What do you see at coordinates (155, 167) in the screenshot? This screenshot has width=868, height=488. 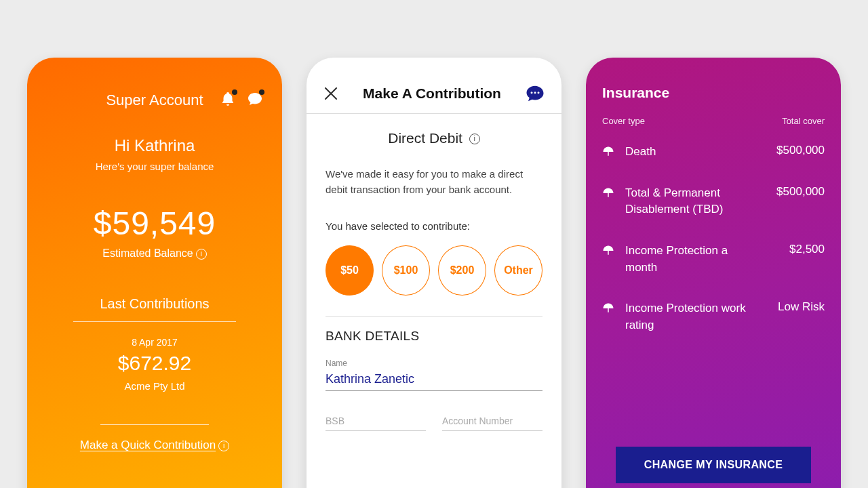 I see `greeting-sub: Here's your super balance` at bounding box center [155, 167].